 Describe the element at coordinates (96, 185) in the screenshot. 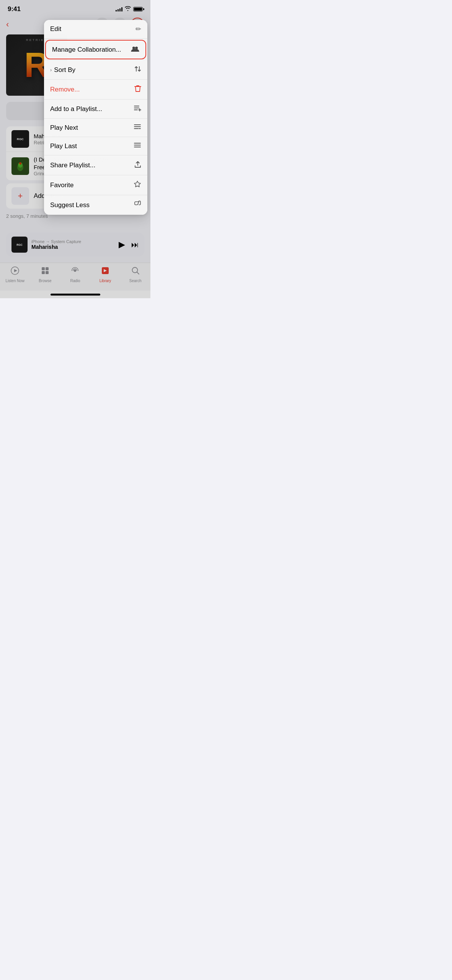

I see `menu-item-favorite: Favorite` at that location.